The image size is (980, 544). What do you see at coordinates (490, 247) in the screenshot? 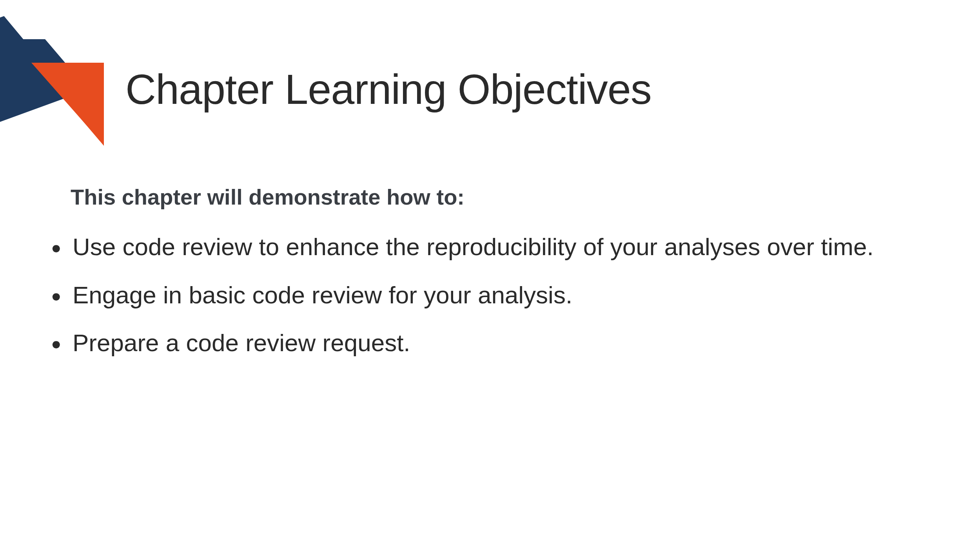
I see `objective-item: Use code review to enhance the reproduci…` at bounding box center [490, 247].